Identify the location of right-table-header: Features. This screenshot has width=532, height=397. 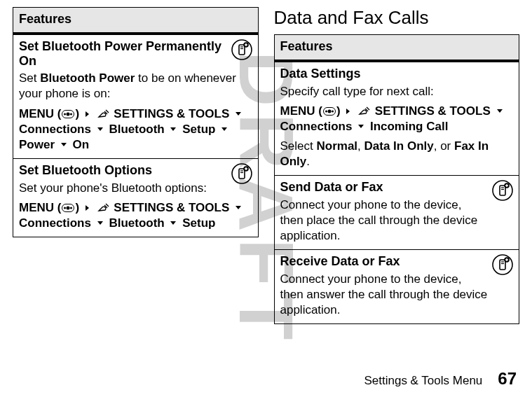
(397, 48).